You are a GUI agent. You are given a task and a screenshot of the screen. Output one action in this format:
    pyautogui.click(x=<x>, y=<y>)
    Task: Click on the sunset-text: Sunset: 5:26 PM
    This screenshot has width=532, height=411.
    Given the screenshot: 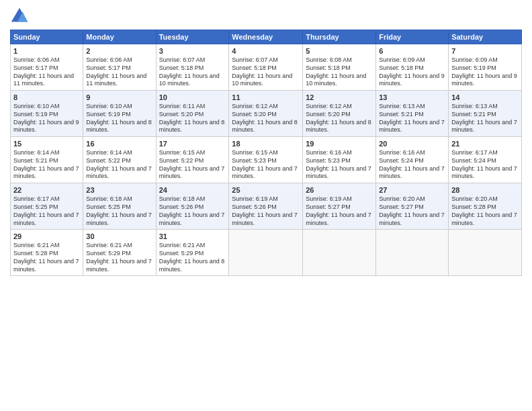 What is the action you would take?
    pyautogui.click(x=254, y=207)
    